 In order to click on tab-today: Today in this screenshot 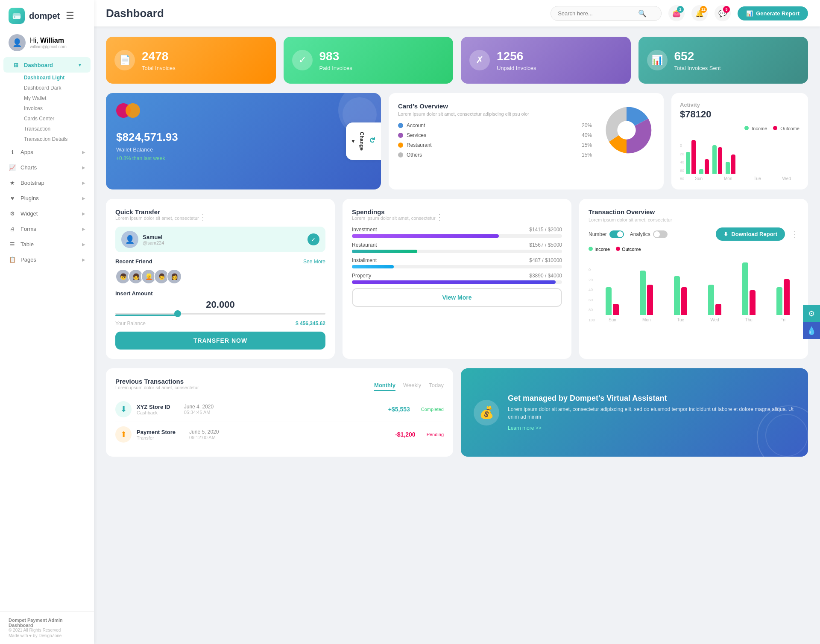, I will do `click(436, 387)`.